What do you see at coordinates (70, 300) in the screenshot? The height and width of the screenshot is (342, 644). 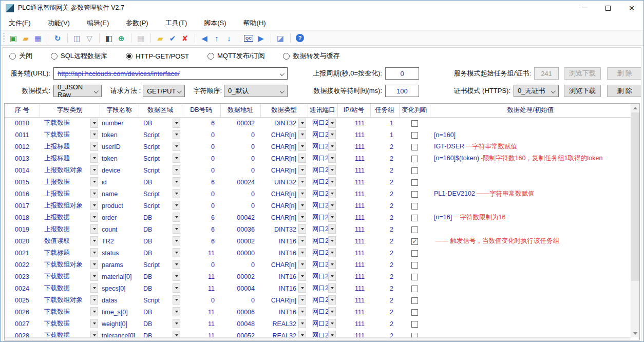 I see `category-cell: 下载数组对象` at bounding box center [70, 300].